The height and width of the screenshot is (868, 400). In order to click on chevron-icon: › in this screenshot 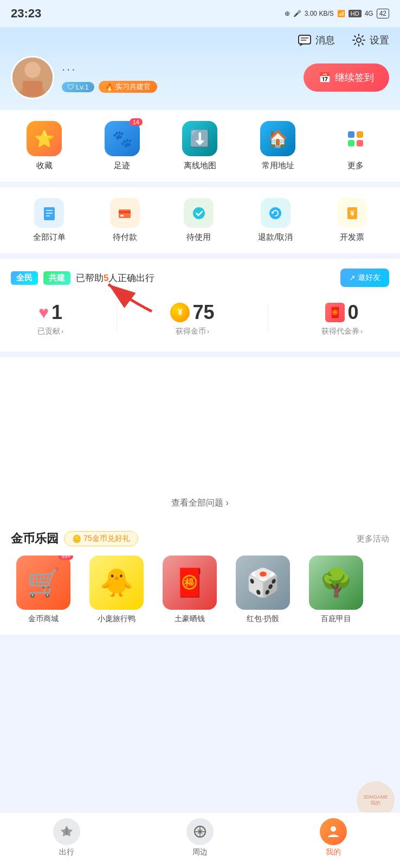, I will do `click(62, 331)`.